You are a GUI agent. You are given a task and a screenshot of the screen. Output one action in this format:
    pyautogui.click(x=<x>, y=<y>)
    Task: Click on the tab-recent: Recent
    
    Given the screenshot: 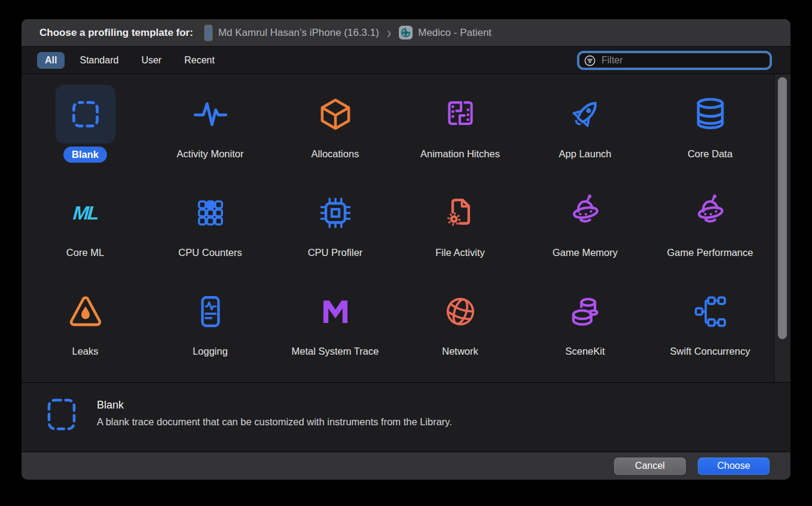 What is the action you would take?
    pyautogui.click(x=200, y=60)
    